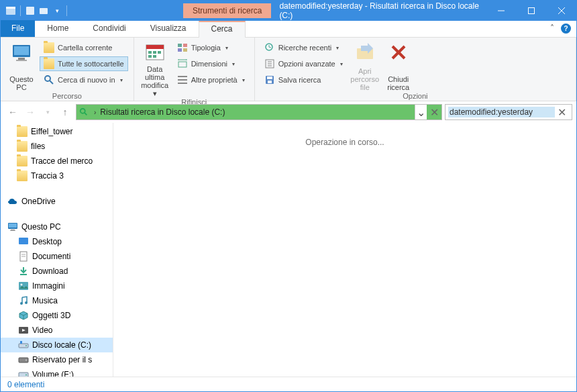  I want to click on all-subfolders-label: Tutte le sottocartelle, so click(91, 64).